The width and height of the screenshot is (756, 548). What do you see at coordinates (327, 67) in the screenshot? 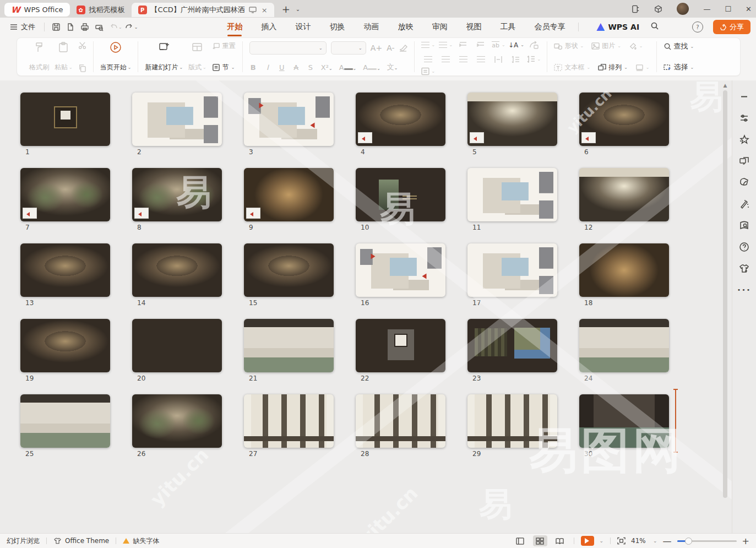
I see `superscript-button: X²⌄` at bounding box center [327, 67].